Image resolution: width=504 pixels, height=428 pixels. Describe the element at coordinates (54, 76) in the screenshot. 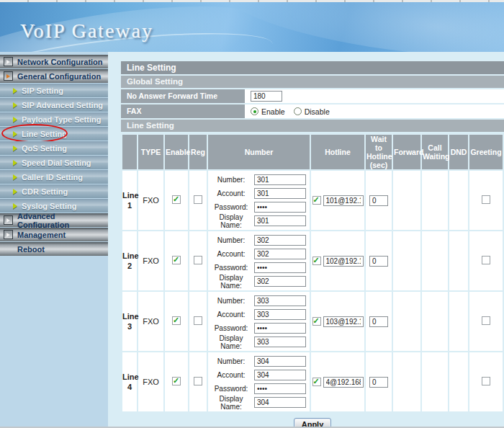

I see `sidebar-item-general-configuration: General Configuration` at that location.